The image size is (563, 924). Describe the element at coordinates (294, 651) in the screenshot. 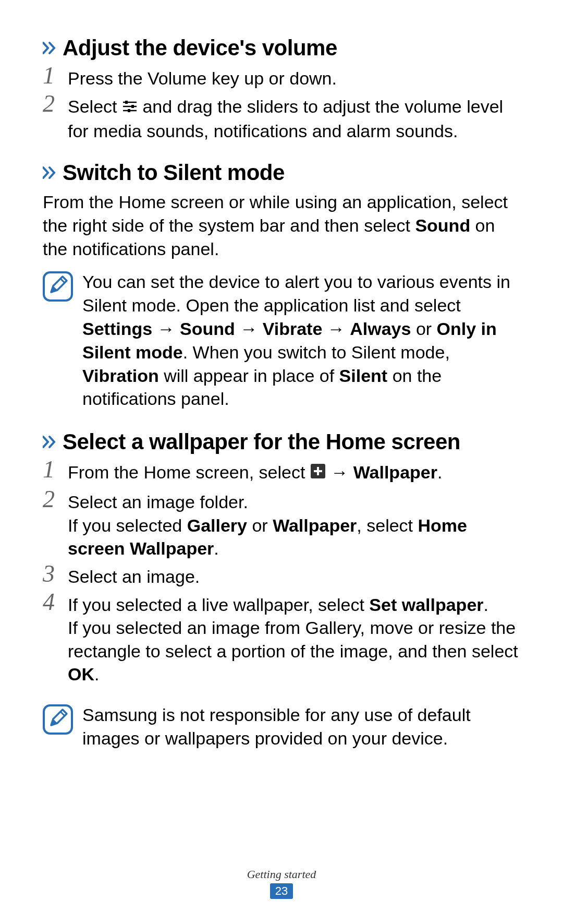

I see `text-line: If you selected an image from Gallery, m…` at that location.